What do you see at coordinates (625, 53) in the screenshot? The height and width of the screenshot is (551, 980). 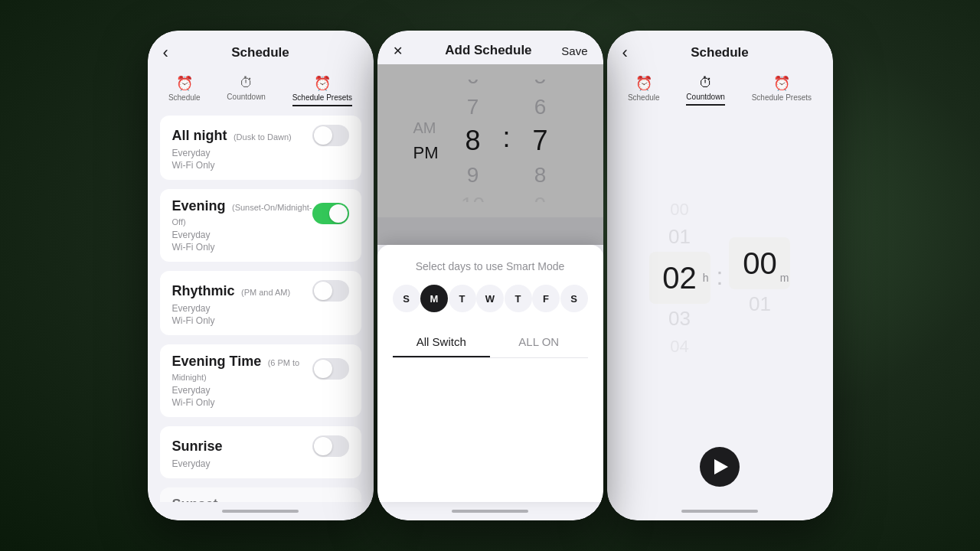 I see `back-icon-3: ‹` at bounding box center [625, 53].